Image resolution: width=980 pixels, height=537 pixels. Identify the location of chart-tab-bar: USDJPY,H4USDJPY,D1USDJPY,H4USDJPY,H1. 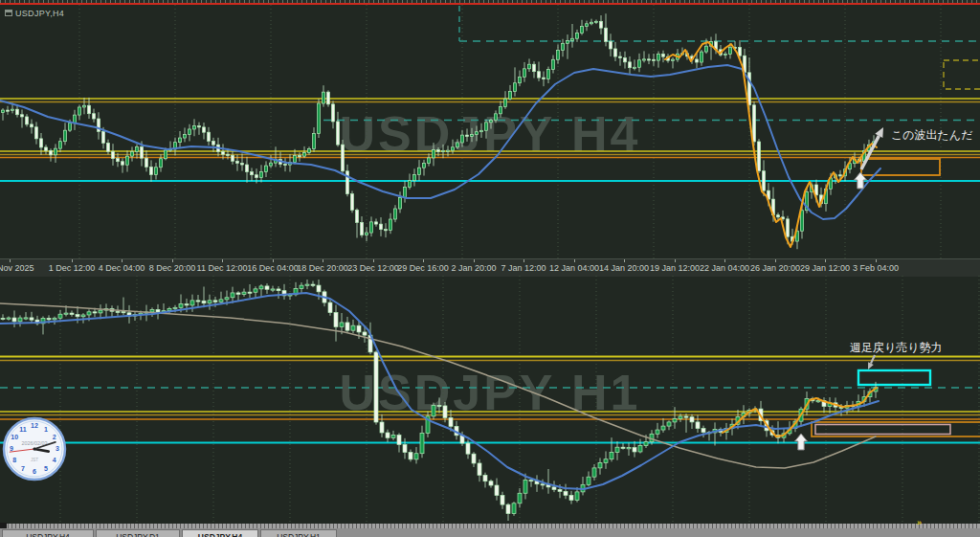
(490, 532).